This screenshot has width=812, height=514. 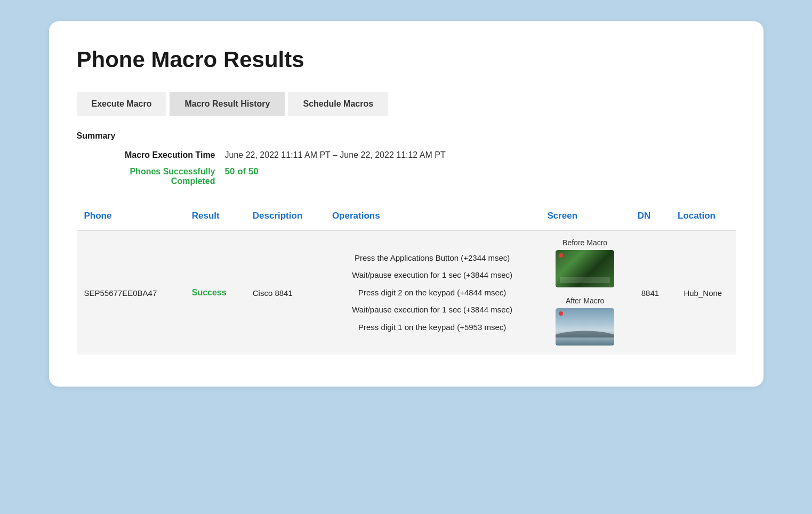 I want to click on dn-cell: 8841, so click(x=650, y=292).